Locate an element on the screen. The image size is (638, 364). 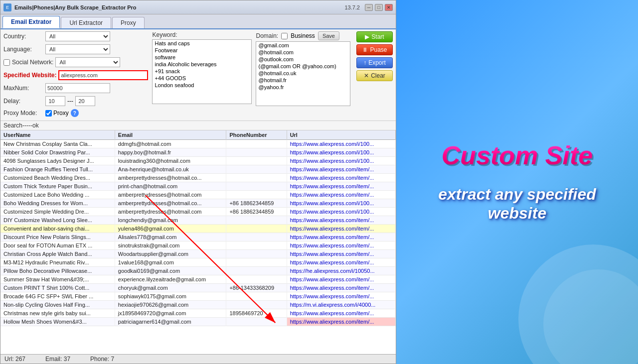
pause-icon: ⏸ is located at coordinates (365, 50).